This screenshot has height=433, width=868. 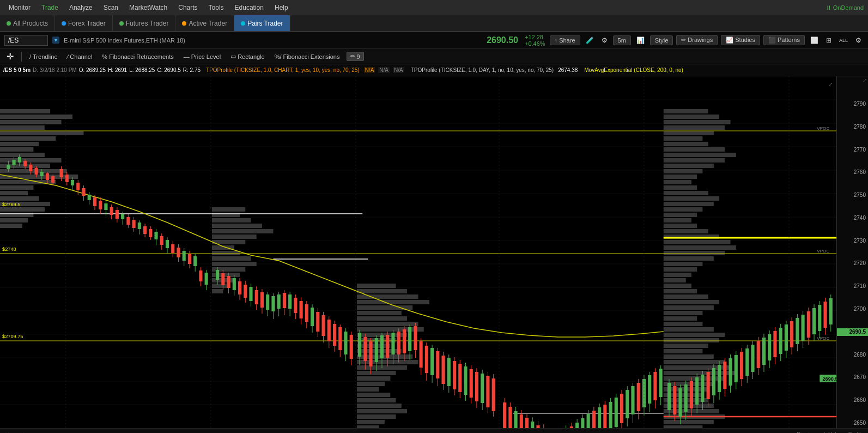 I want to click on patterns-button: ⬛ Patterns, so click(x=784, y=40).